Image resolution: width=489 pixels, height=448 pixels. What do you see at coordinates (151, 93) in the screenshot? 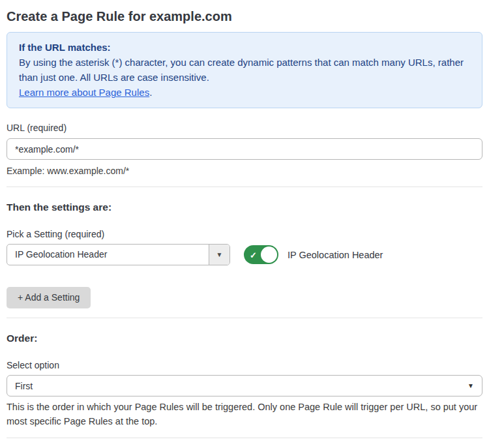
I see `link-suffix: .` at bounding box center [151, 93].